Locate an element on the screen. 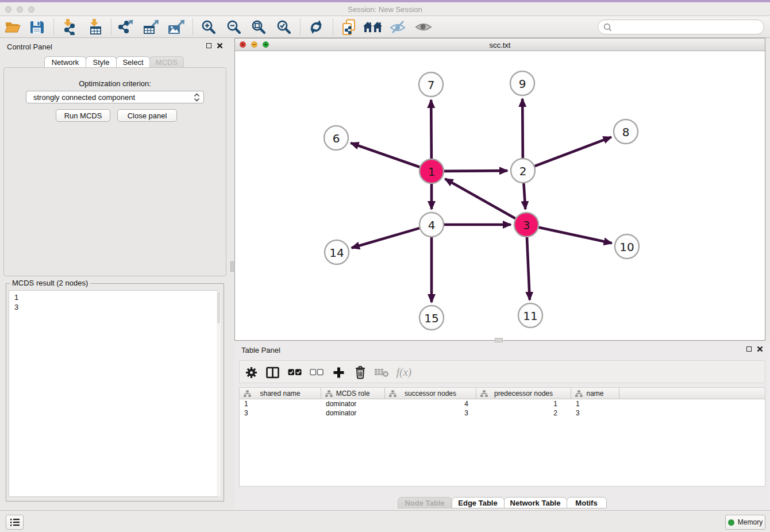  graph-node-label: 14 is located at coordinates (337, 253).